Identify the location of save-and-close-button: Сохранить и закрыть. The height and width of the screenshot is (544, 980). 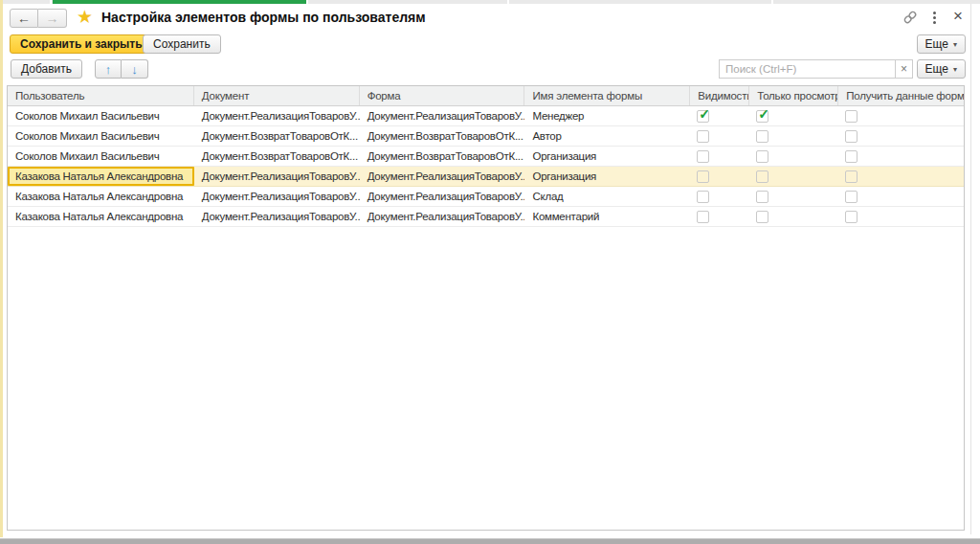
(81, 44).